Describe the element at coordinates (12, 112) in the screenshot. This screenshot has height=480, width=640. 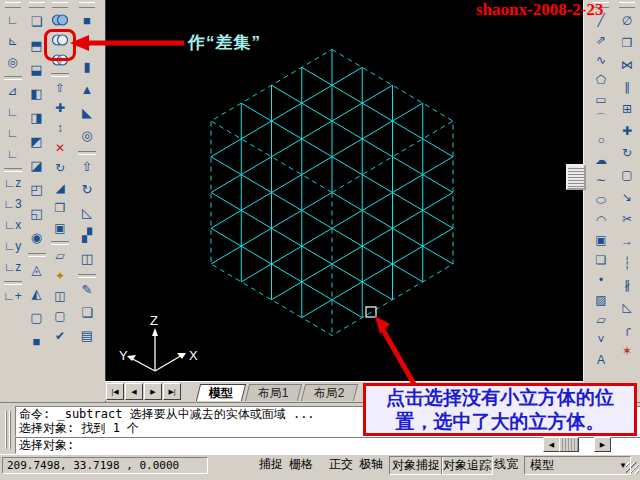
I see `face-ucs-icon: ∟` at that location.